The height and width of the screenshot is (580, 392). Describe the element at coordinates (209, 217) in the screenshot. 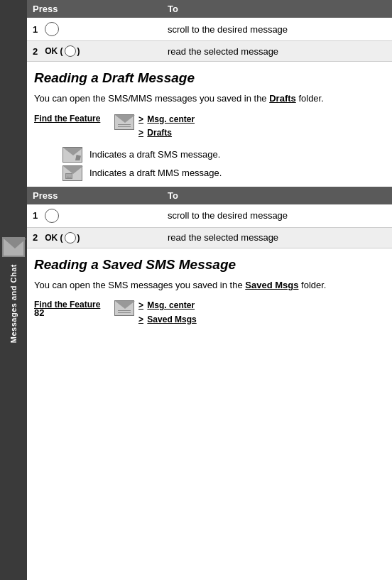

I see `table2: Press To 1 scroll to the desired message…` at that location.